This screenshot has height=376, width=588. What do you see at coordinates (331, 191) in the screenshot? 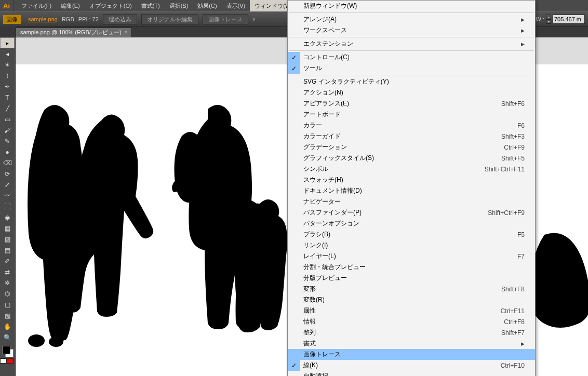
I see `menu-item-label: ドキュメント情報(D)` at bounding box center [331, 191].